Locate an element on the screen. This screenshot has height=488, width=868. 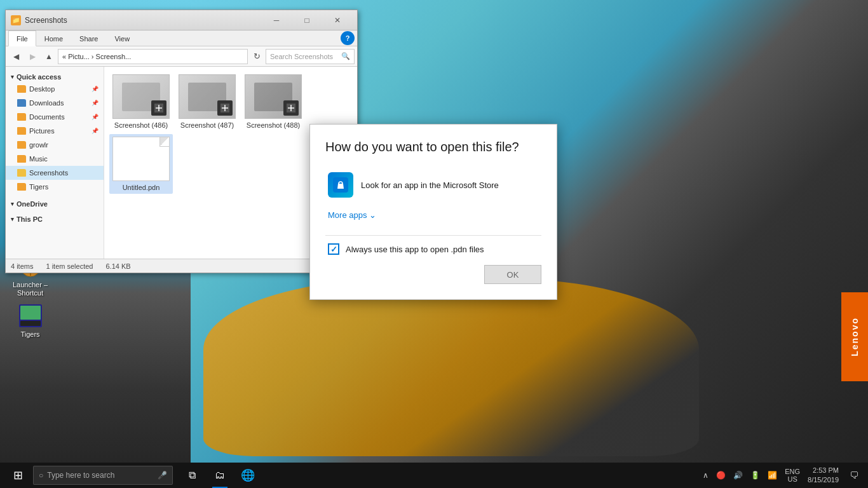
sidebar-item-pictures: Pictures 📌 is located at coordinates (55, 131).